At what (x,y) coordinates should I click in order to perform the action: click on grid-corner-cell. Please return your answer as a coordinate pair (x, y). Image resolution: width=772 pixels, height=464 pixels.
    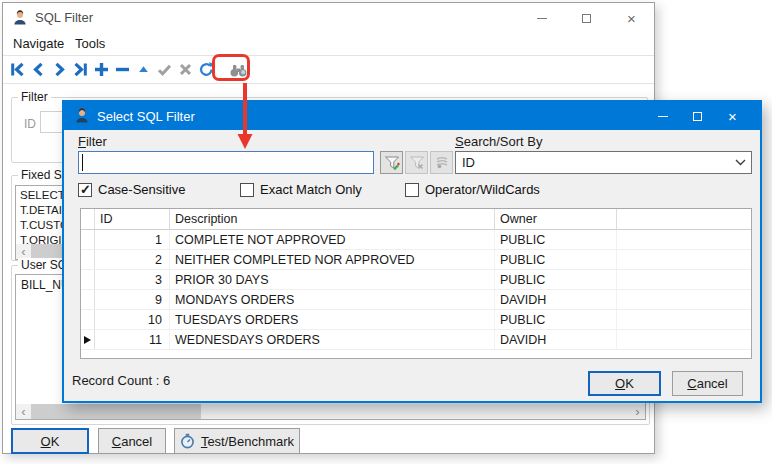
    Looking at the image, I should click on (88, 219).